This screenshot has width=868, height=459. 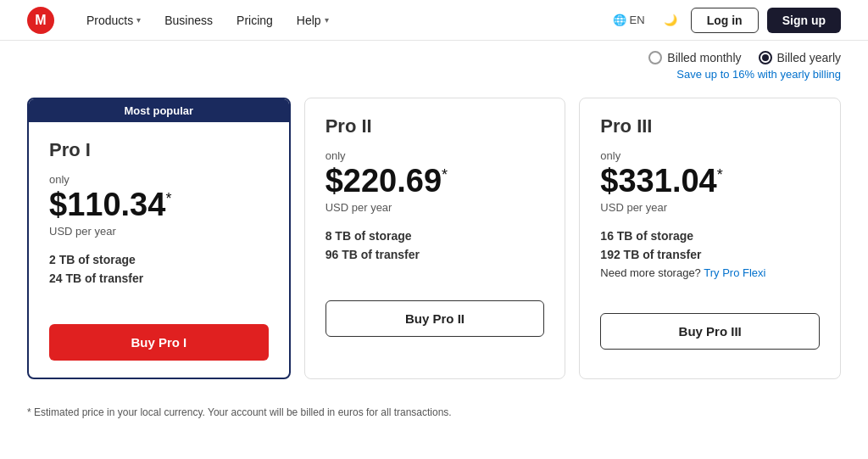 I want to click on language-label: EN, so click(x=637, y=20).